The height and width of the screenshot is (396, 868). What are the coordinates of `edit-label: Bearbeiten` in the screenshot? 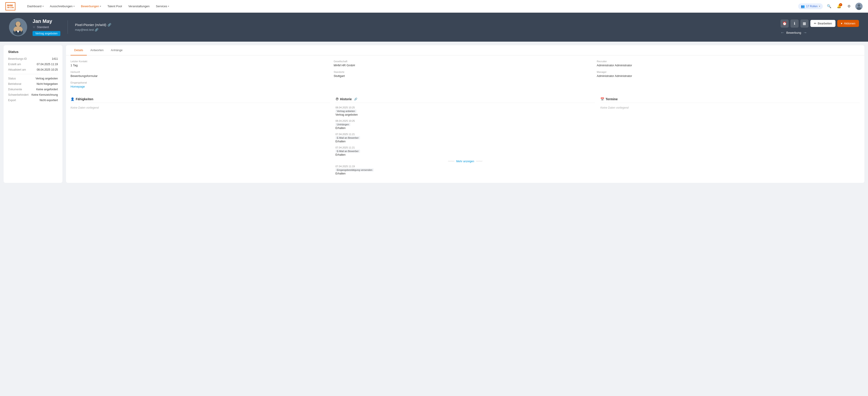 It's located at (825, 23).